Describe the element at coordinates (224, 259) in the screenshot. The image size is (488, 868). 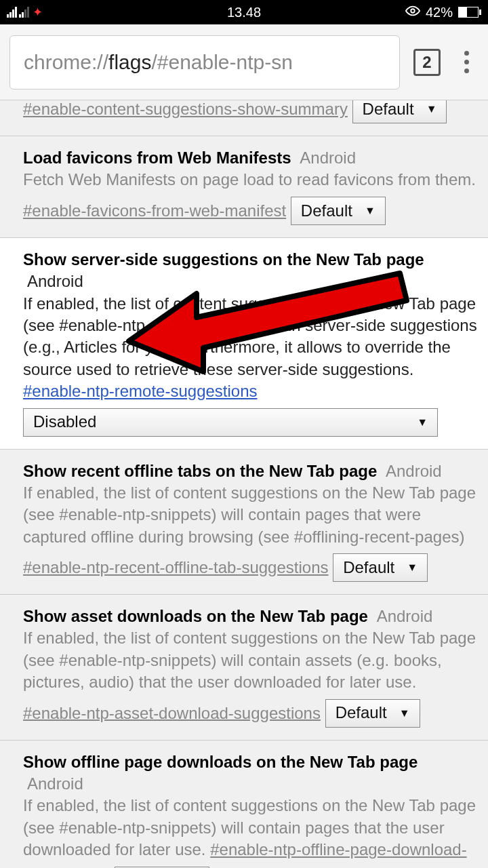
I see `flag-title: Show server-side suggestions on the New …` at that location.